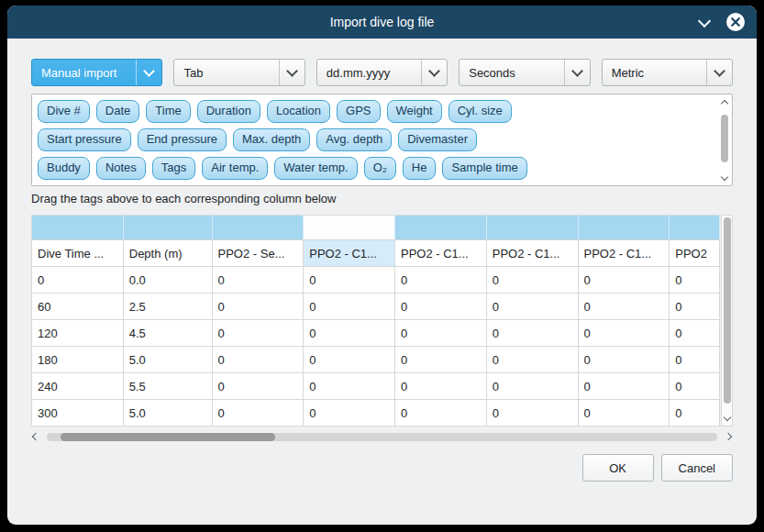 The image size is (764, 532). Describe the element at coordinates (354, 139) in the screenshot. I see `tag-avg-depth: Avg. depth` at that location.